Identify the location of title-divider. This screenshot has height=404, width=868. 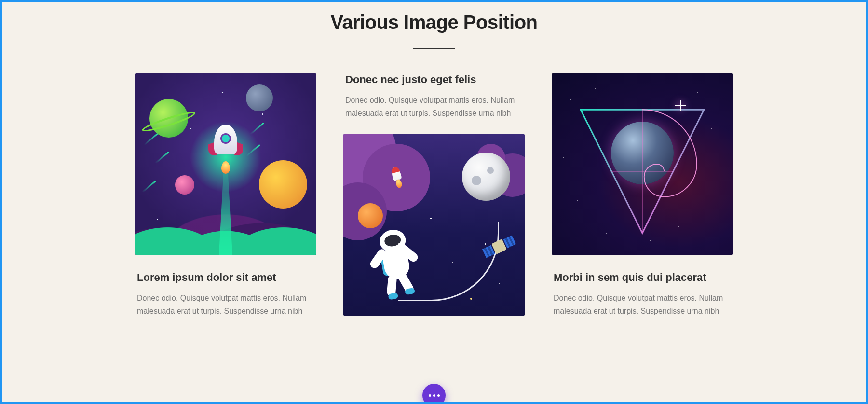
(434, 48).